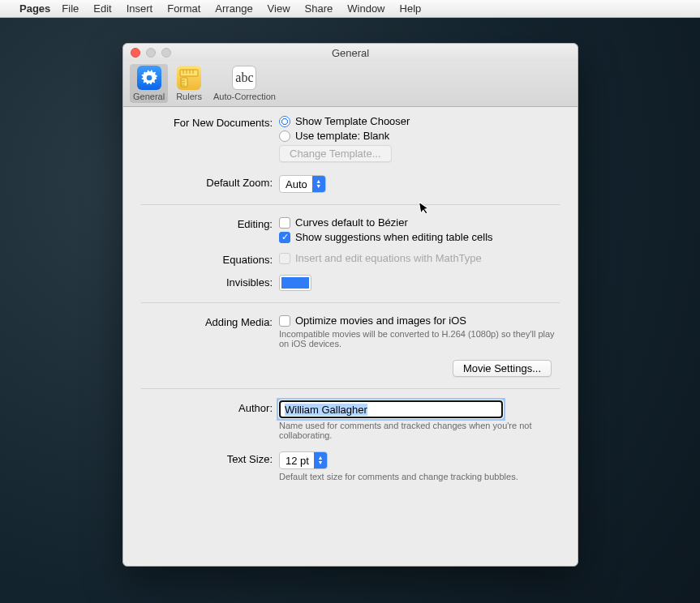 This screenshot has width=700, height=603. Describe the element at coordinates (502, 368) in the screenshot. I see `movie-settings-button: Movie Settings...` at that location.